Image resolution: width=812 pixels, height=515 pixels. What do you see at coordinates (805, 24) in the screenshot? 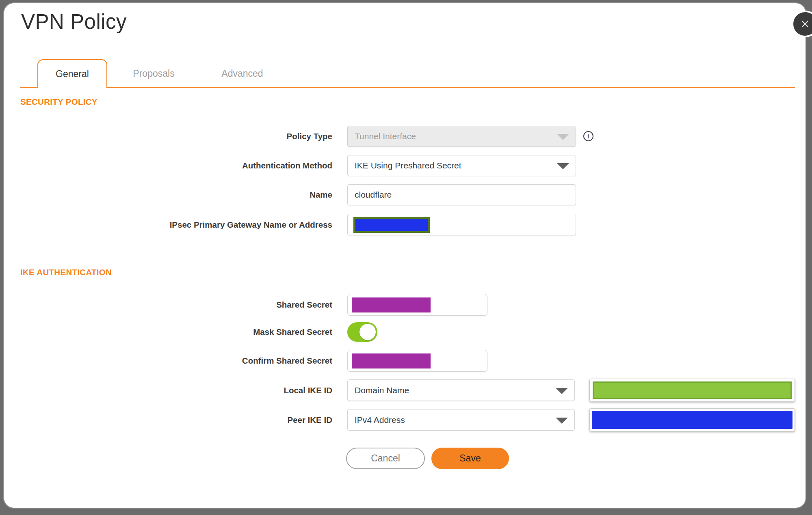
I see `close-icon` at bounding box center [805, 24].